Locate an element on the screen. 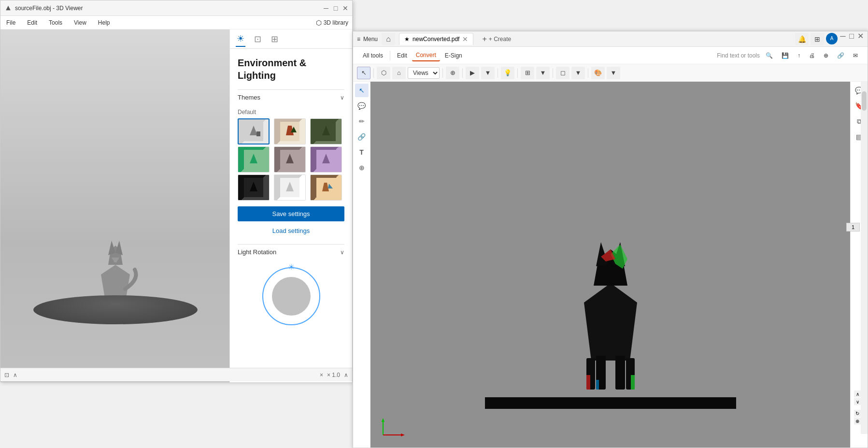  acrobat-menu-btn: ≡ Menu is located at coordinates (367, 39).